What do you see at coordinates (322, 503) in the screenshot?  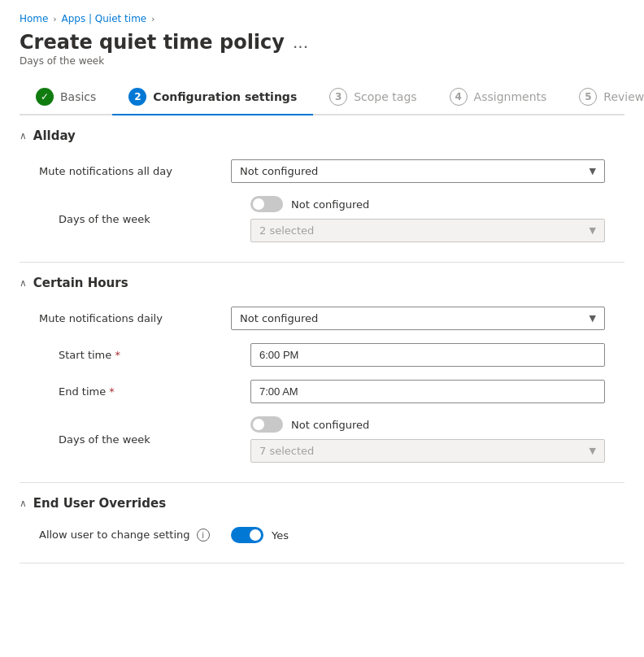 I see `end-user-header: ∧ End User Overrides` at bounding box center [322, 503].